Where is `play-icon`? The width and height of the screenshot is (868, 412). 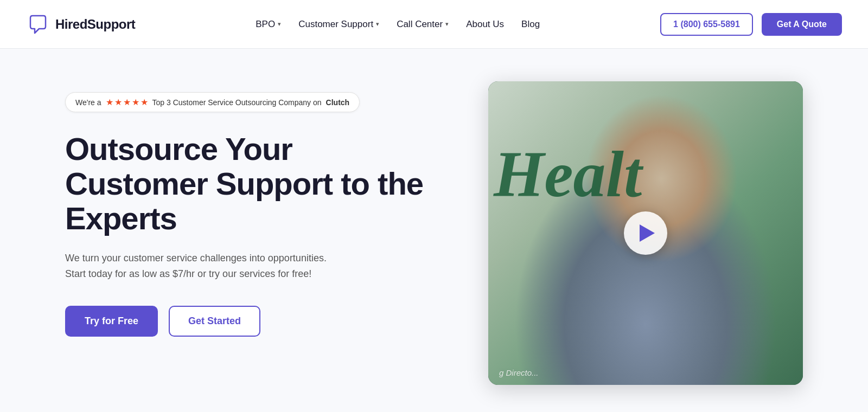 play-icon is located at coordinates (647, 233).